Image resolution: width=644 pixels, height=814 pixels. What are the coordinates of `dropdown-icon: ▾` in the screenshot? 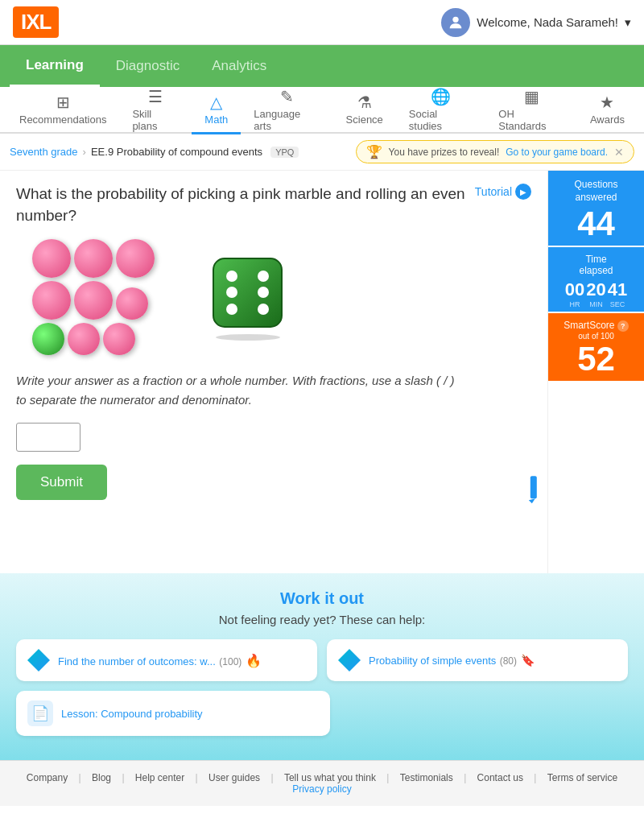 It's located at (628, 23).